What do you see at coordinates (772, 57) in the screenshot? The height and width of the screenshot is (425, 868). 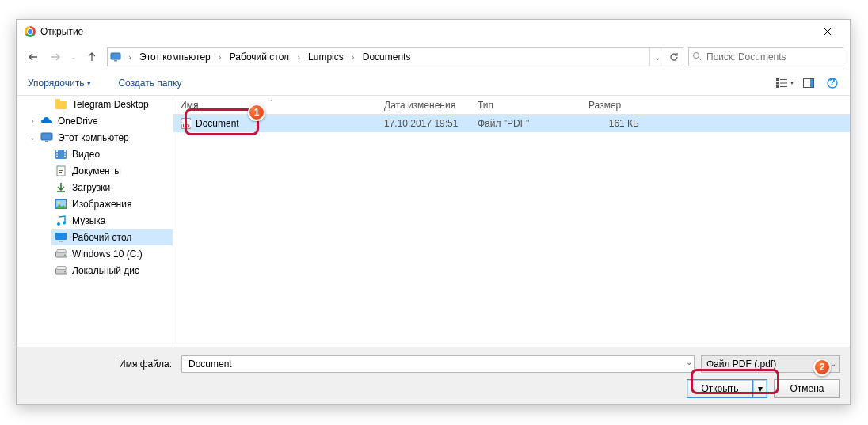 I see `search-input` at bounding box center [772, 57].